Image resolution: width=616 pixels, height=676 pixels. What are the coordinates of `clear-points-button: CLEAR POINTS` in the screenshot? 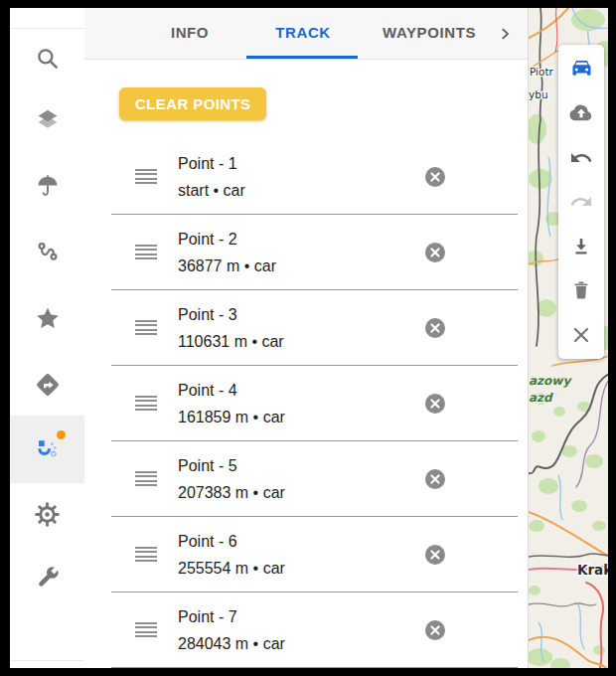 It's located at (193, 103).